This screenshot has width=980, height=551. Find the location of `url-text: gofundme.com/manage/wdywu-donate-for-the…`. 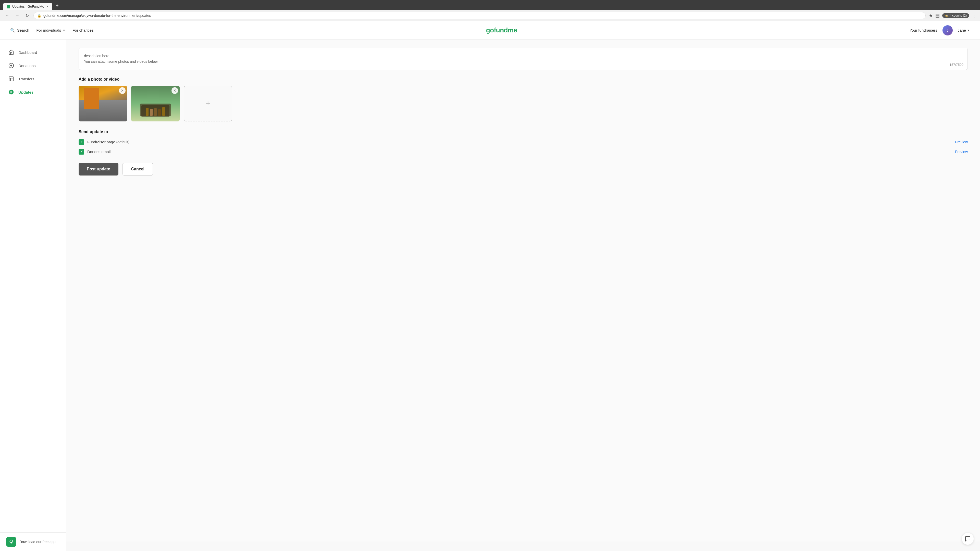

url-text: gofundme.com/manage/wdywu-donate-for-the… is located at coordinates (97, 16).